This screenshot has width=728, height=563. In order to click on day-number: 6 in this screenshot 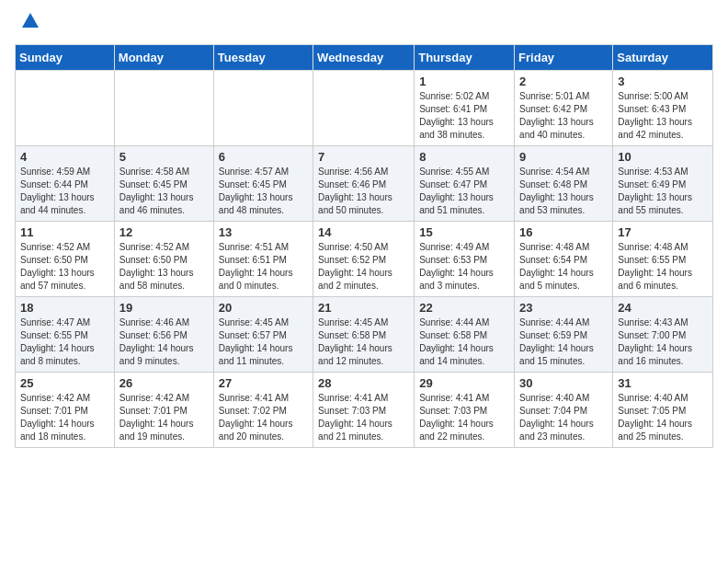, I will do `click(263, 156)`.